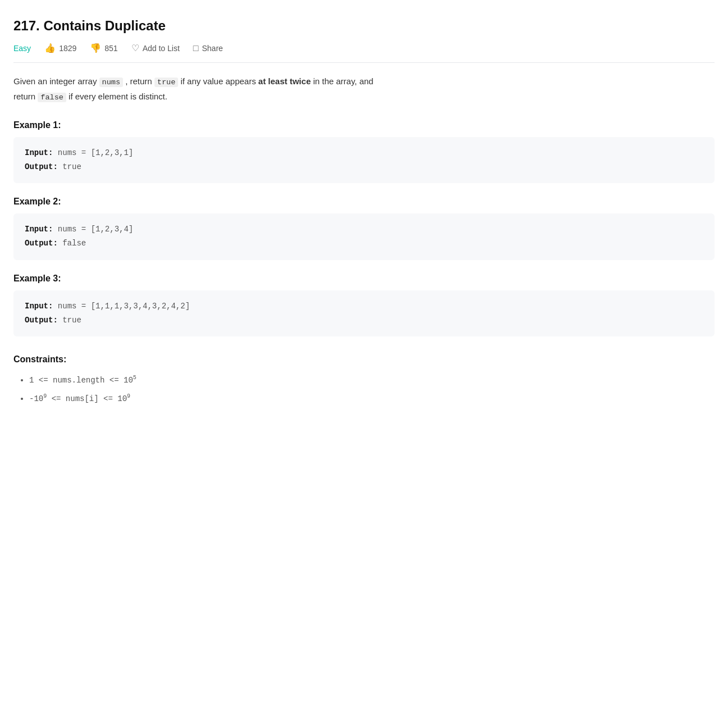 This screenshot has height=701, width=728. Describe the element at coordinates (364, 307) in the screenshot. I see `example-3-input: Input: nums = [1,1,1,3,3,4,3,2,4,2]` at that location.